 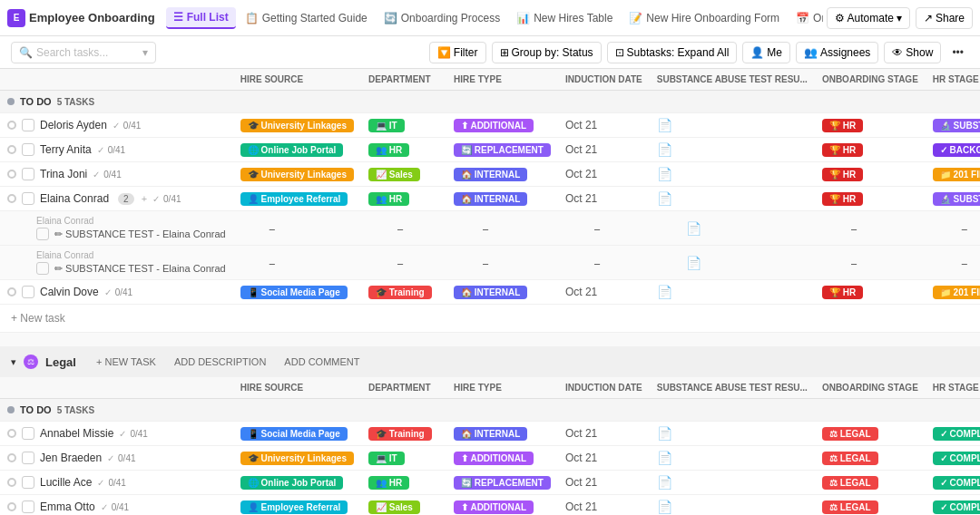 What do you see at coordinates (74, 199) in the screenshot?
I see `task-name: Elaina Conrad` at bounding box center [74, 199].